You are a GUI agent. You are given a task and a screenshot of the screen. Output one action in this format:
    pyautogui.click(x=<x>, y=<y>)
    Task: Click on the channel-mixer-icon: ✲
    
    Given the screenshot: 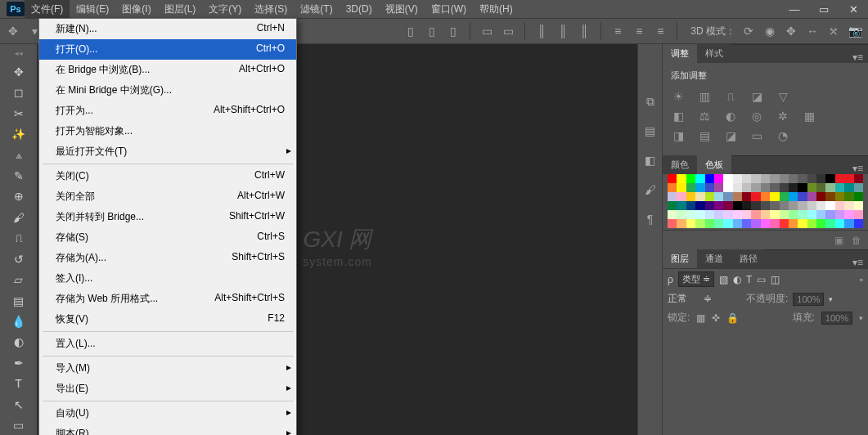 What is the action you would take?
    pyautogui.click(x=783, y=116)
    